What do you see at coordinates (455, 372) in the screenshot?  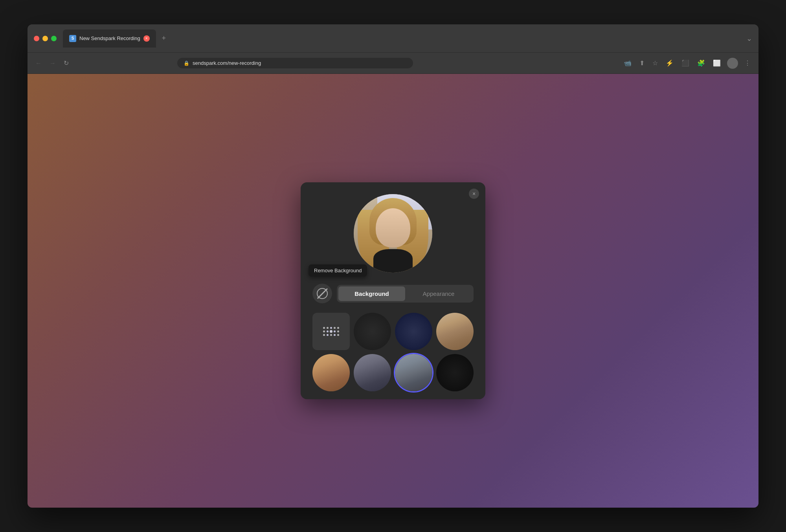 I see `background-option-dark-rock` at bounding box center [455, 372].